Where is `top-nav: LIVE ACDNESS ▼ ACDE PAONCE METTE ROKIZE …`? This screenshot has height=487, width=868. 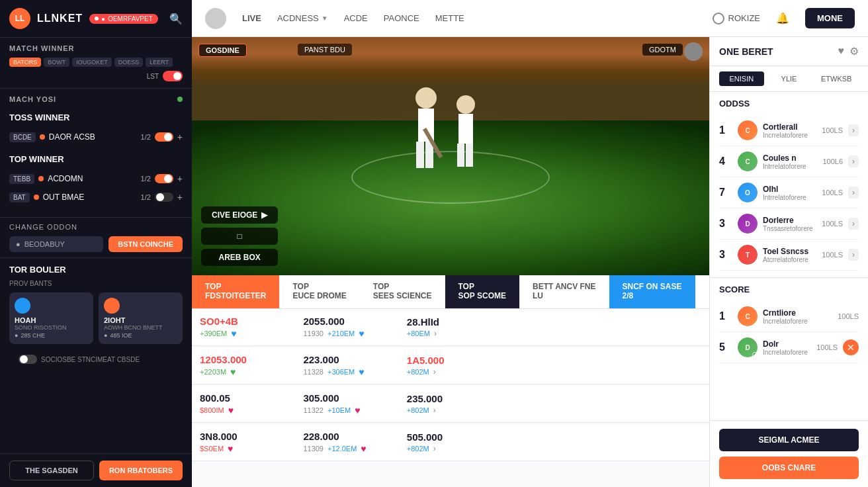
top-nav: LIVE ACDNESS ▼ ACDE PAONCE METTE ROKIZE … is located at coordinates (530, 19).